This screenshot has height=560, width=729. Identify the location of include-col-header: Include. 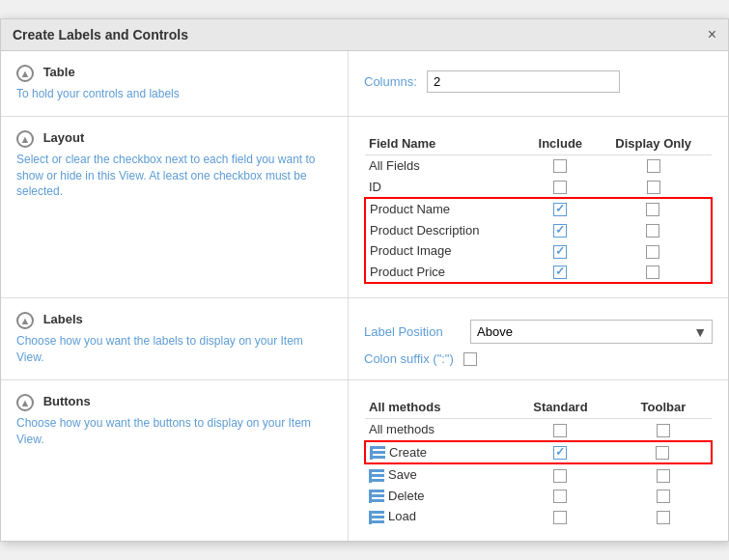
(561, 144).